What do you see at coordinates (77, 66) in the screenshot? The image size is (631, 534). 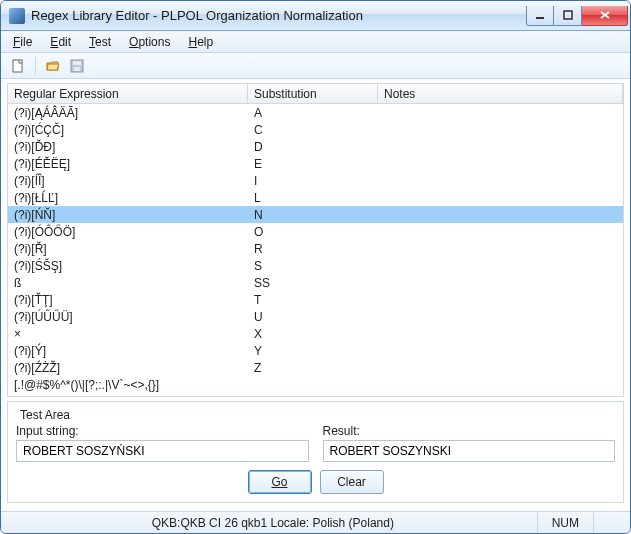 I see `save-disk-icon` at bounding box center [77, 66].